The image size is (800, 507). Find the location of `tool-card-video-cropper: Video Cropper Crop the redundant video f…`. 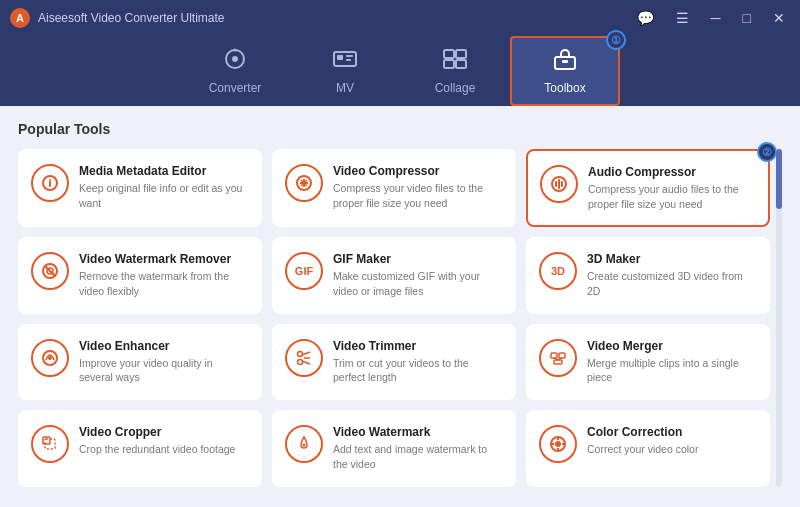

tool-card-video-cropper: Video Cropper Crop the redundant video f… is located at coordinates (140, 448).